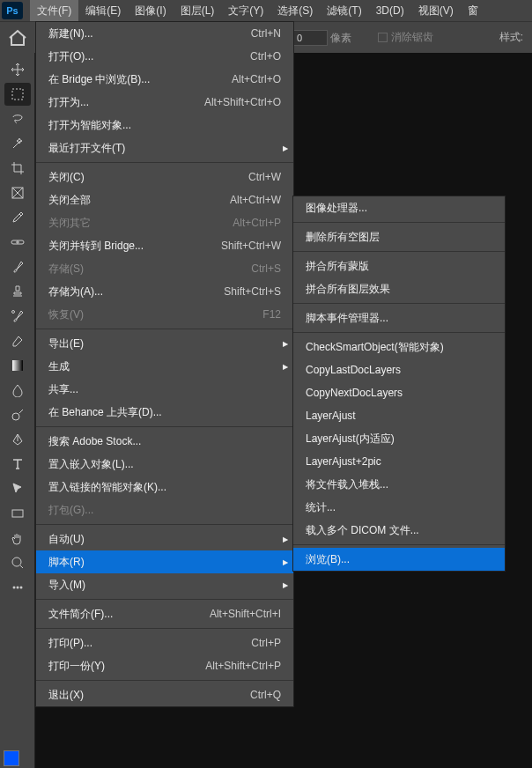 The width and height of the screenshot is (532, 768). I want to click on tool-path, so click(18, 489).